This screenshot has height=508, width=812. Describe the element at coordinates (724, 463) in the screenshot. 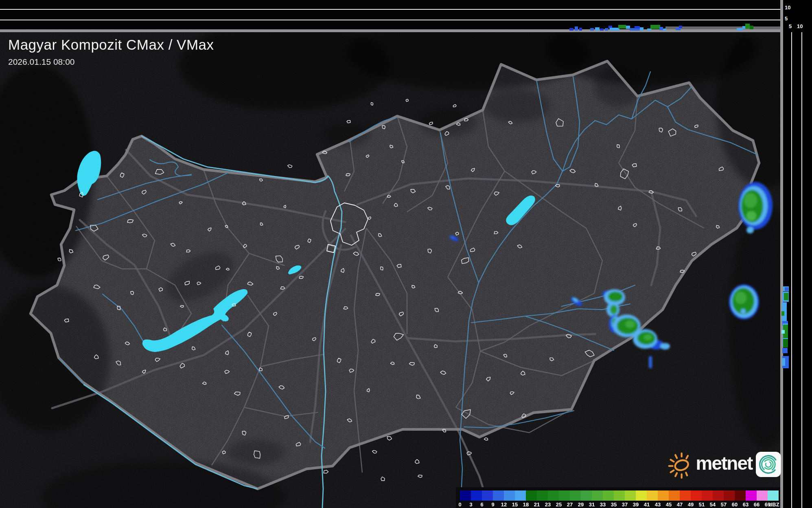

I see `logo-wordmark: metnet` at that location.